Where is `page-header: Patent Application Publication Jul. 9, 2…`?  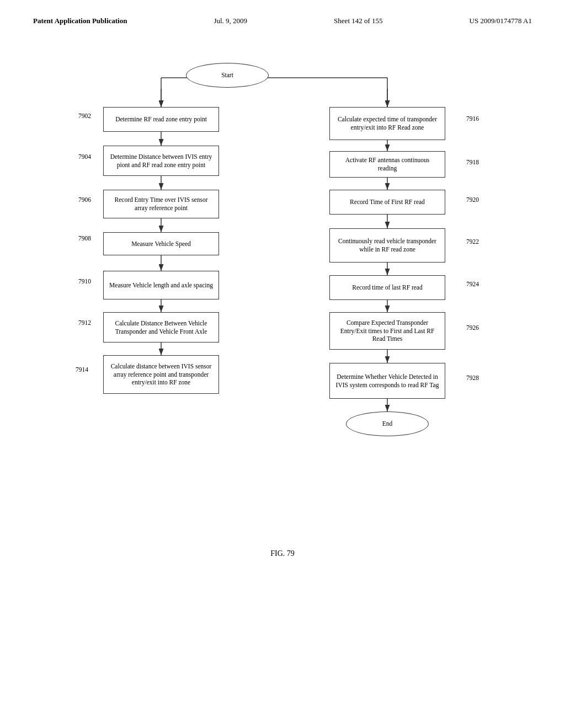 page-header: Patent Application Publication Jul. 9, 2… is located at coordinates (282, 21).